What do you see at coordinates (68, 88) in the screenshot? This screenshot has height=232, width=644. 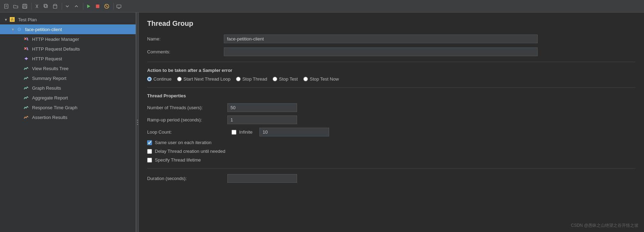 I see `sidebar-item-graph-results: ▶ Graph Results` at bounding box center [68, 88].